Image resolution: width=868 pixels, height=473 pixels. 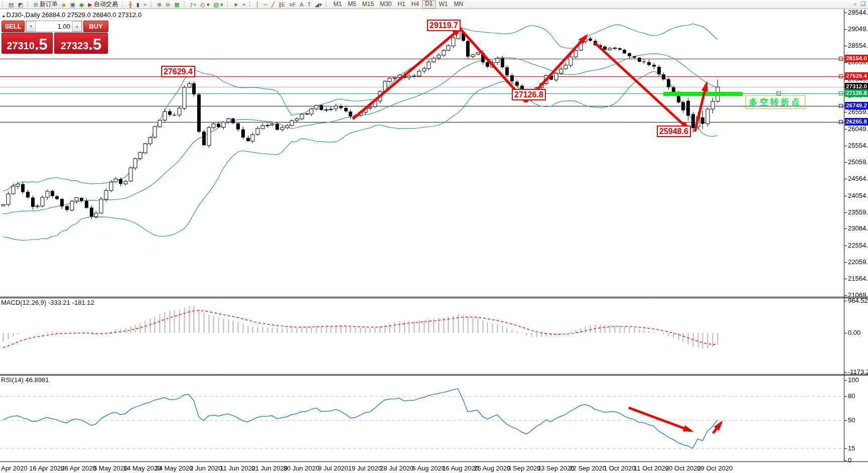 I want to click on zoom-in-icon: ⊕, so click(x=160, y=5).